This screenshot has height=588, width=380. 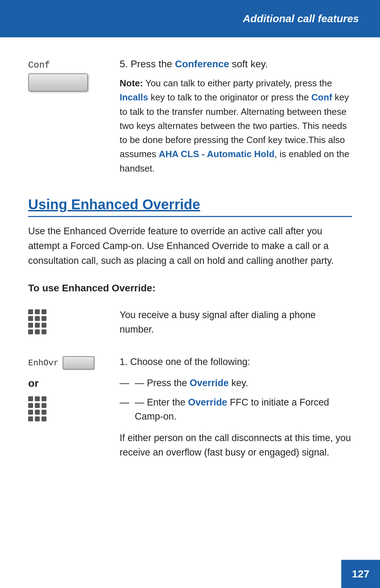 What do you see at coordinates (74, 75) in the screenshot?
I see `step5-left-col: Conf` at bounding box center [74, 75].